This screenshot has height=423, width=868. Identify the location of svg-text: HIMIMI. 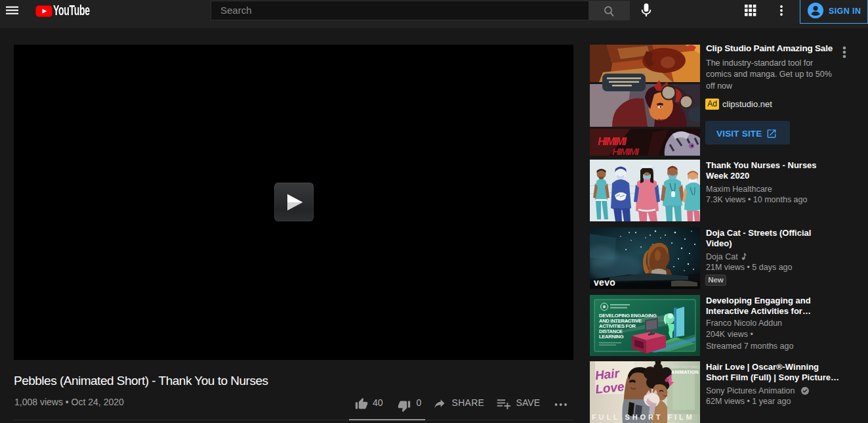
(626, 151).